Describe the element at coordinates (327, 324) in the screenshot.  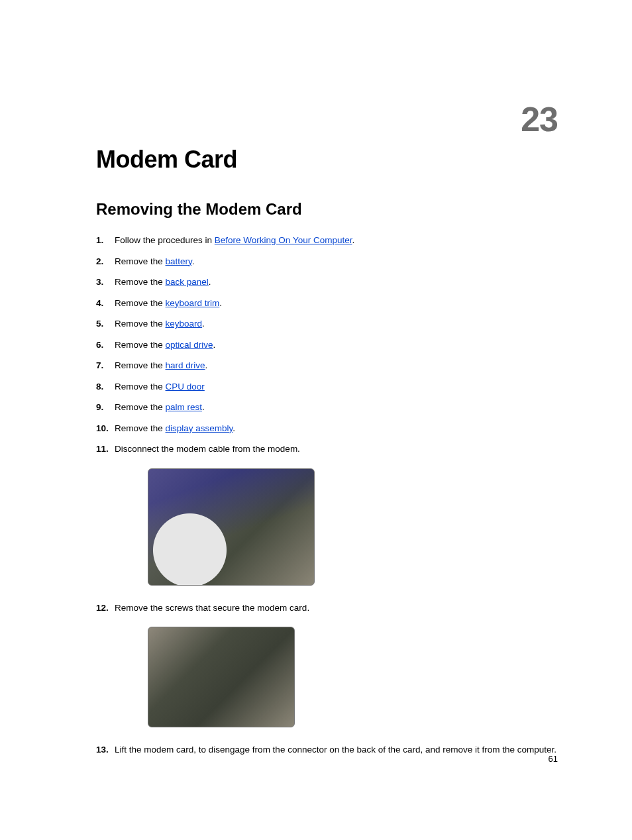
I see `step-5: Remove the keyboard.` at that location.